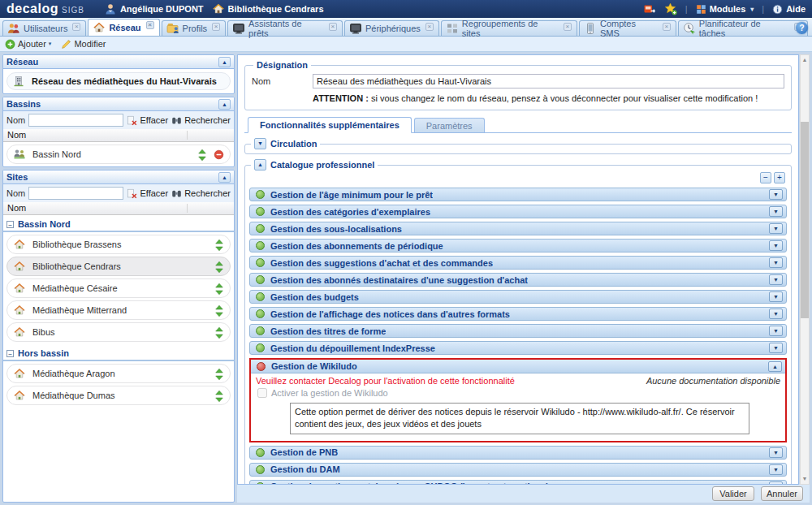 The height and width of the screenshot is (505, 812). Describe the element at coordinates (76, 193) in the screenshot. I see `sites-filter-input` at that location.